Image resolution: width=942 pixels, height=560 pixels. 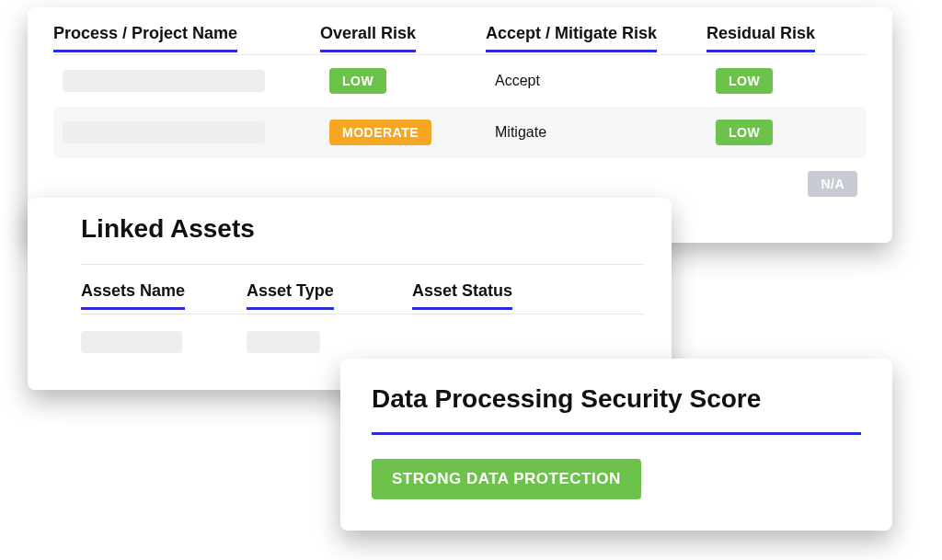 What do you see at coordinates (132, 294) in the screenshot?
I see `col-asset-name: Assets Name` at bounding box center [132, 294].